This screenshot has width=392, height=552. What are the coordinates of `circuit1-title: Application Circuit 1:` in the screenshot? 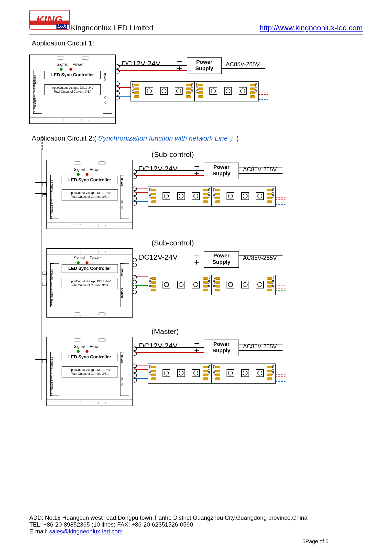 It's located at (197, 43).